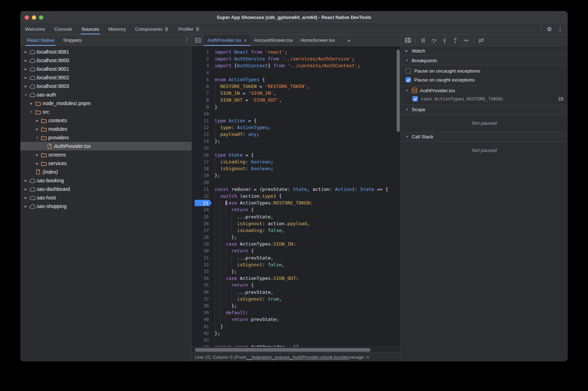  What do you see at coordinates (296, 148) in the screenshot?
I see `code-line: 15` at bounding box center [296, 148].